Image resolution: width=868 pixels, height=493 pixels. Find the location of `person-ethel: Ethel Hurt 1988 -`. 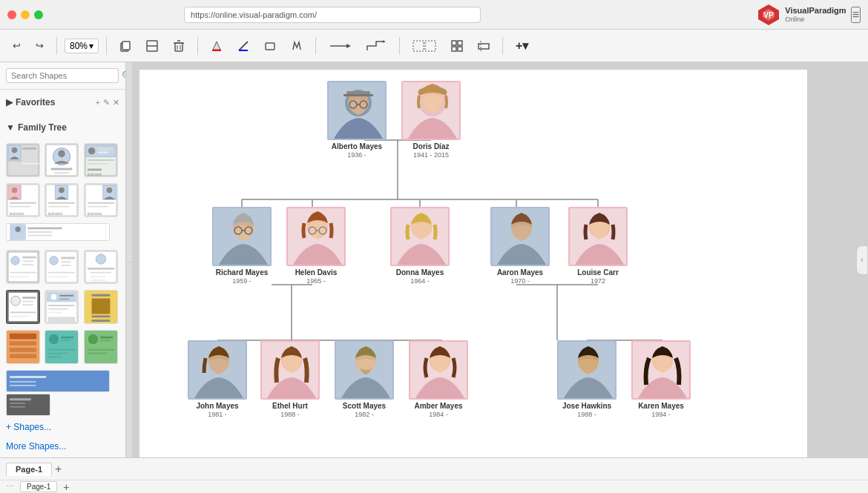

person-ethel: Ethel Hurt 1988 - is located at coordinates (290, 380).